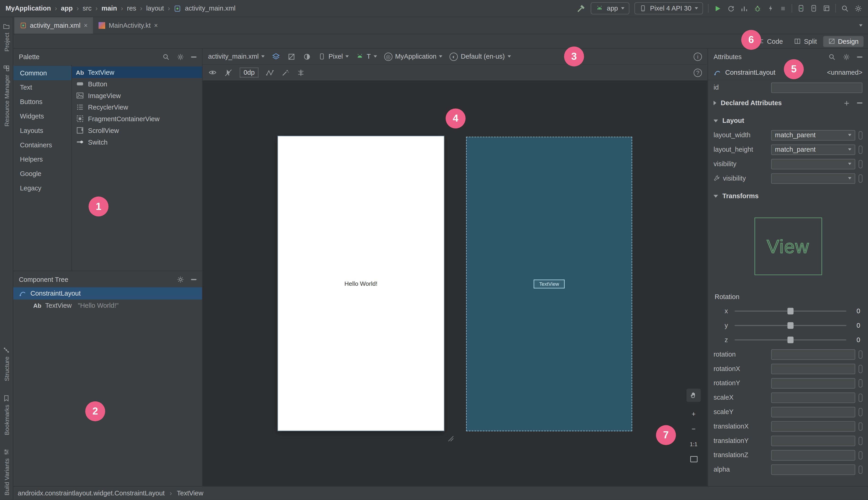 This screenshot has height=500, width=868. I want to click on palette-item-button: Button, so click(137, 84).